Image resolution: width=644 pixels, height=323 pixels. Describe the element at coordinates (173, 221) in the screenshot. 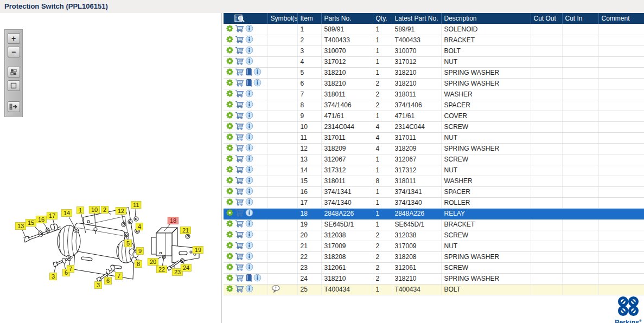

I see `part-label-18: 18` at that location.